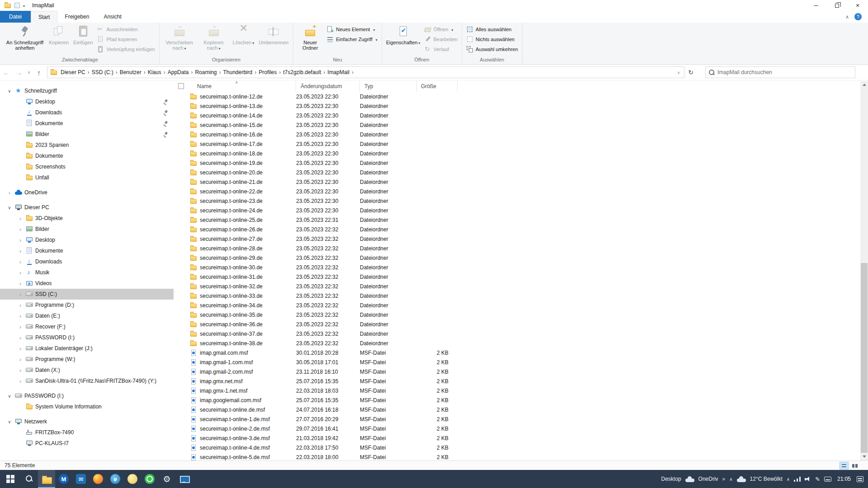 The height and width of the screenshot is (488, 868). What do you see at coordinates (87, 167) in the screenshot?
I see `sidebar-item: Screenshots` at bounding box center [87, 167].